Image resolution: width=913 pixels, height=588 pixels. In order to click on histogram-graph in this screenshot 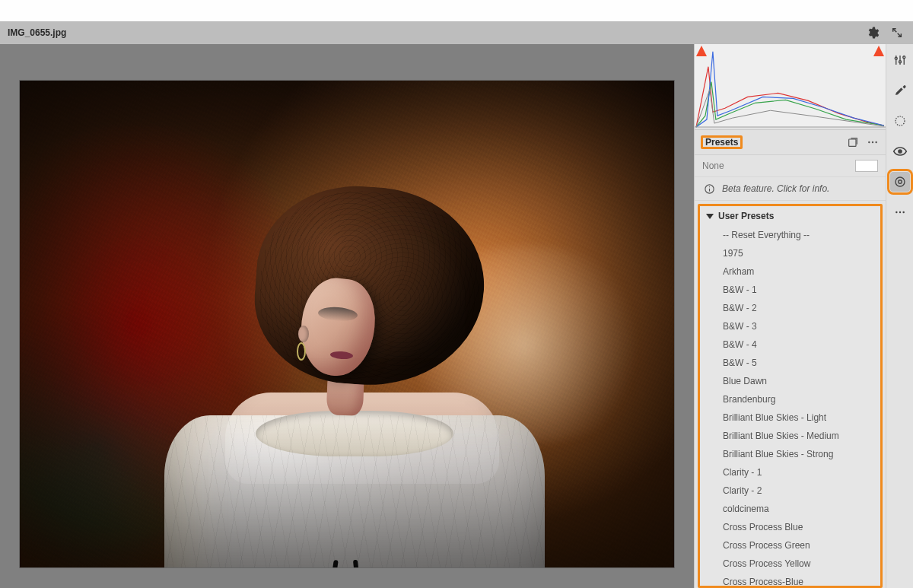, I will do `click(790, 87)`.